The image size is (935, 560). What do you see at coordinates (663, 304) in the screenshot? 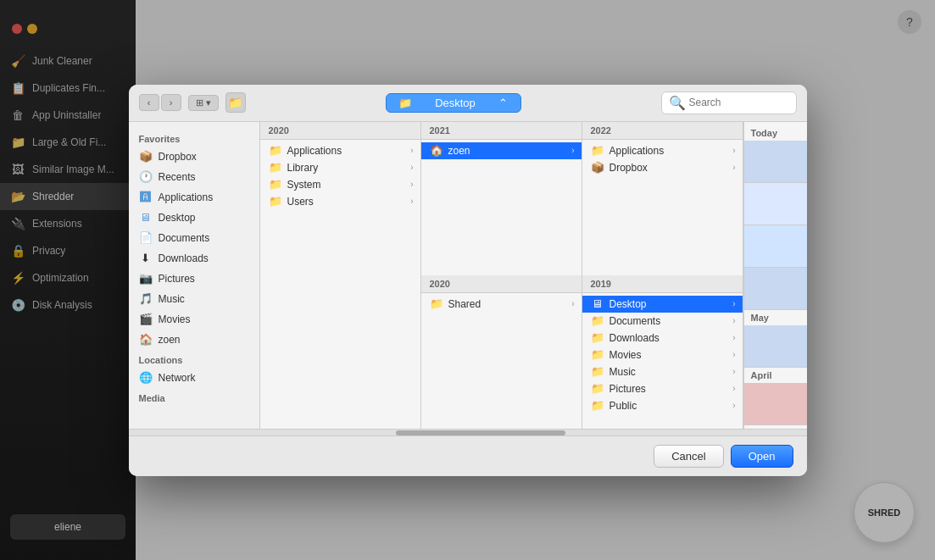
I see `file-item-desktop: 🖥 Desktop ›` at bounding box center [663, 304].